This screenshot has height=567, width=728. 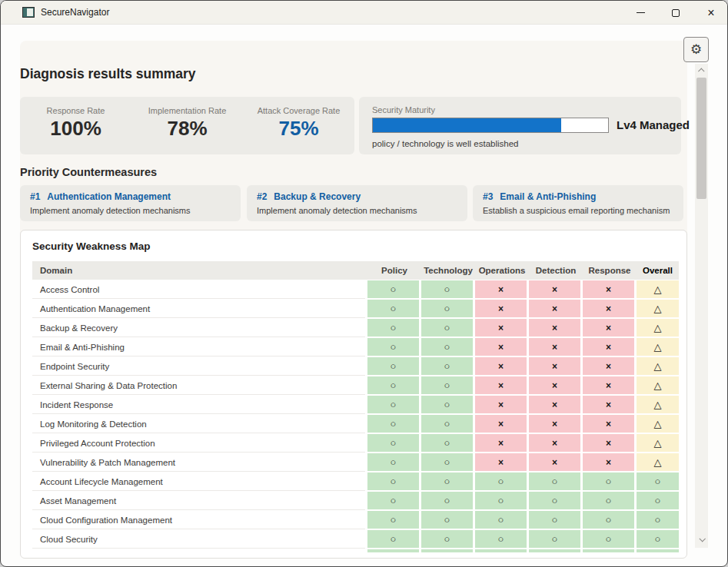 I want to click on table-row: Endpoint Security○○×××△, so click(x=355, y=367).